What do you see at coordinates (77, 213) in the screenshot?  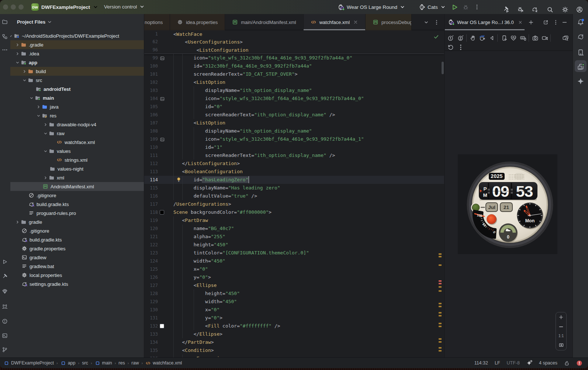 I see `tree-item-proguard-rules.pro: proguard-rules.pro` at bounding box center [77, 213].